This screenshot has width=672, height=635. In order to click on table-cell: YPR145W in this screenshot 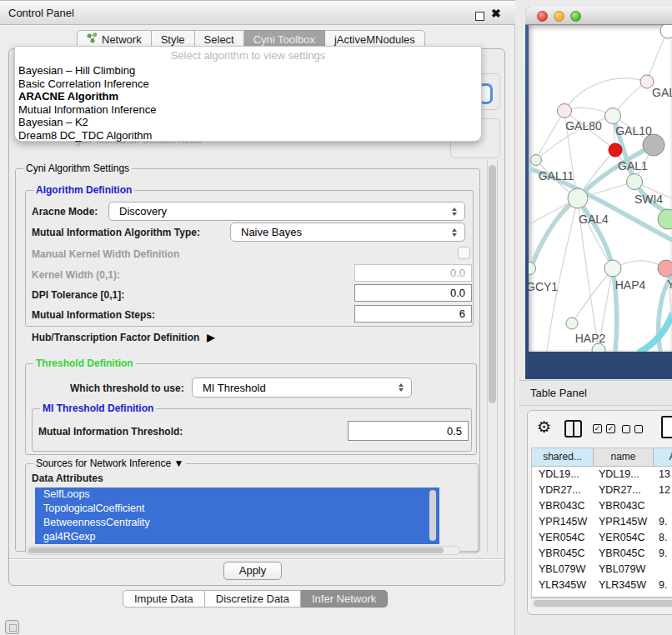, I will do `click(624, 522)`.